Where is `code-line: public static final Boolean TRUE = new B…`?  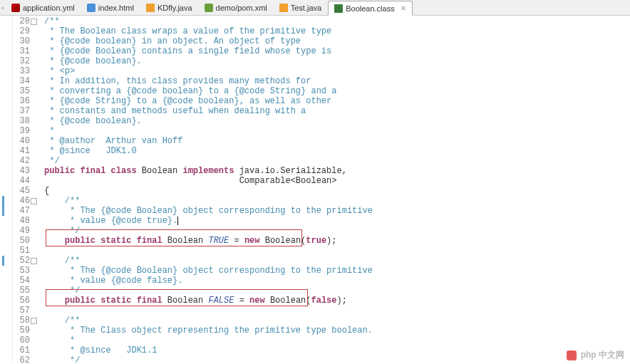 code-line: public static final Boolean TRUE = new B… is located at coordinates (337, 241).